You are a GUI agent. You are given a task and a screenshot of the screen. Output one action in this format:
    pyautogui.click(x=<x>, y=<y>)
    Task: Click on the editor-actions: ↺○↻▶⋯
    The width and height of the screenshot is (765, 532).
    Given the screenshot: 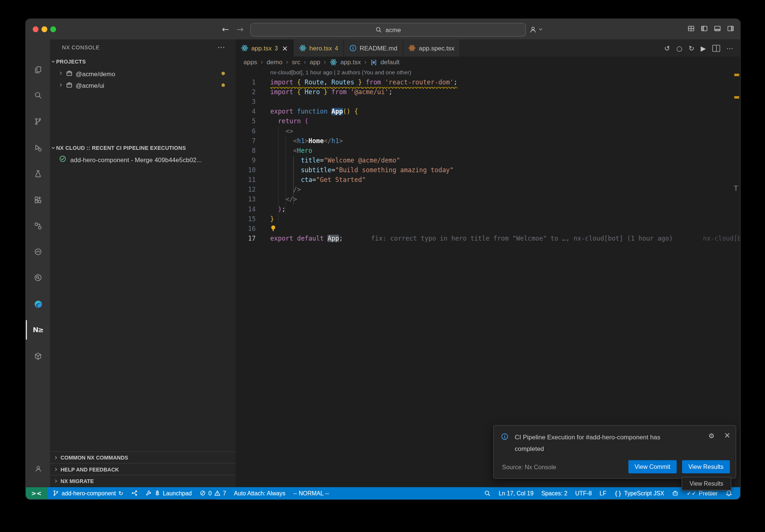 What is the action you would take?
    pyautogui.click(x=702, y=48)
    